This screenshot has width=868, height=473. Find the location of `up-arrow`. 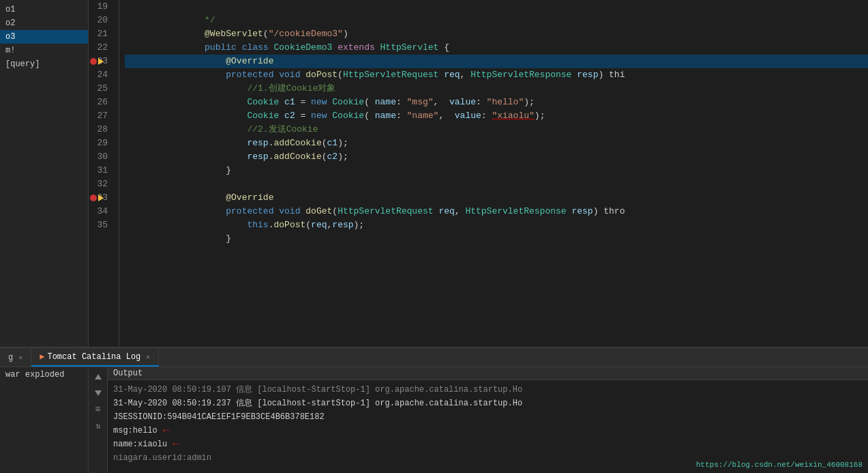

up-arrow is located at coordinates (98, 377).